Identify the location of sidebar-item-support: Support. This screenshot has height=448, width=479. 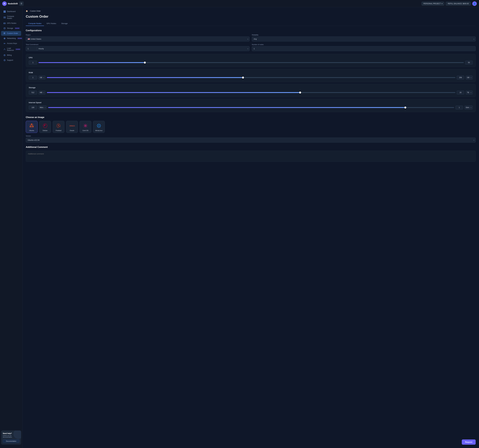
(11, 60).